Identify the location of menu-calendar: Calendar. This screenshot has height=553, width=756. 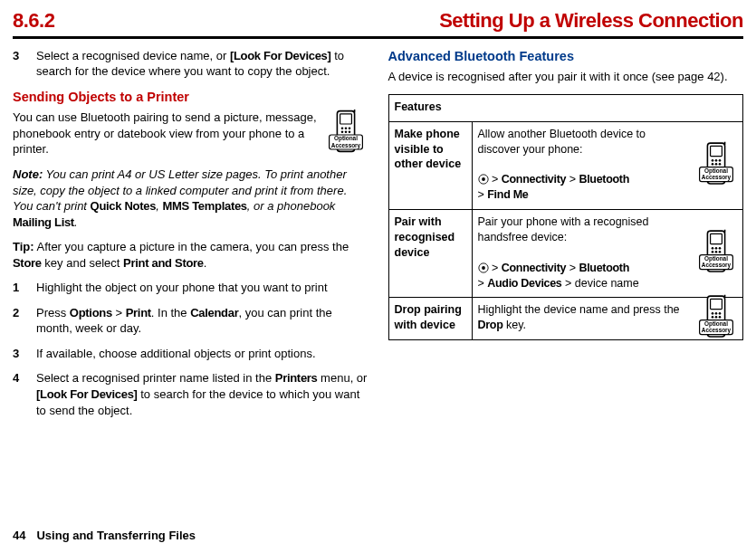
(214, 313).